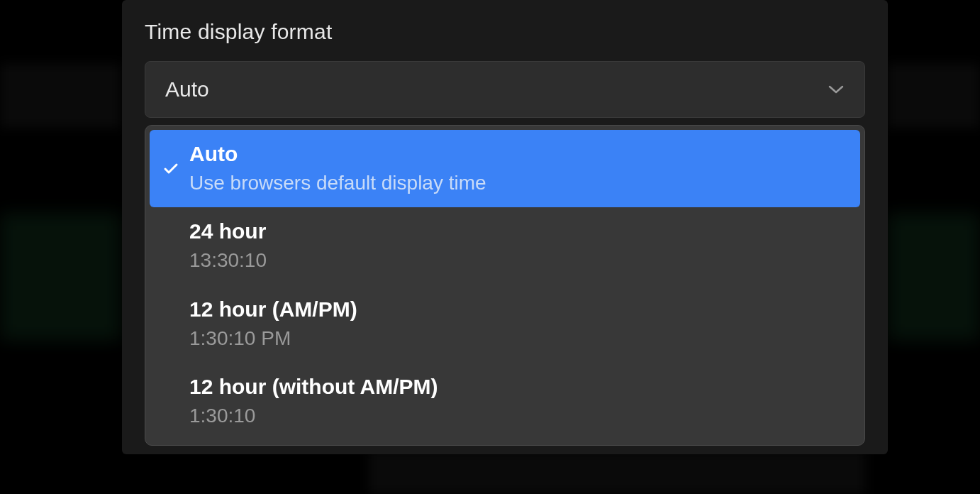 This screenshot has width=980, height=494. Describe the element at coordinates (836, 89) in the screenshot. I see `chevron-down-icon` at that location.